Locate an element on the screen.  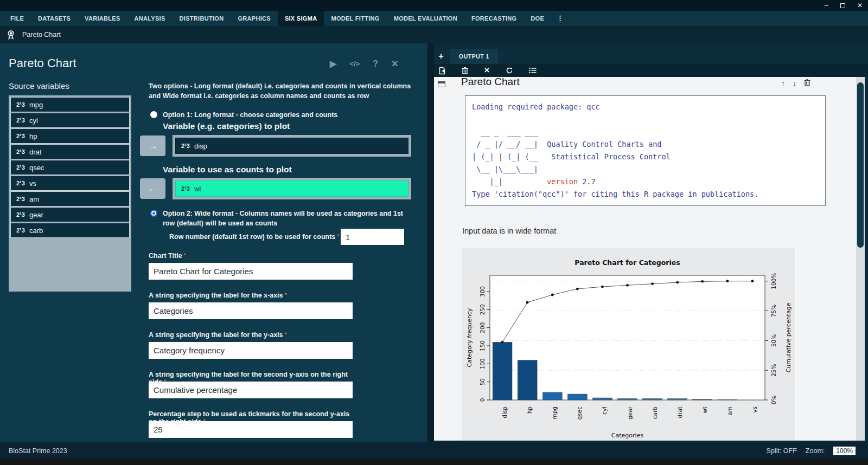
help-button: ? is located at coordinates (375, 64).